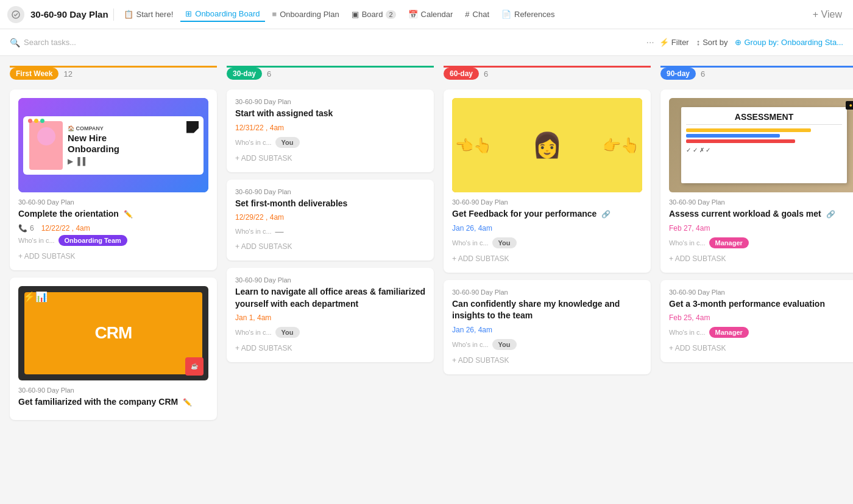 The height and width of the screenshot is (504, 853). I want to click on onboarding-board-icon: ⊞, so click(189, 13).